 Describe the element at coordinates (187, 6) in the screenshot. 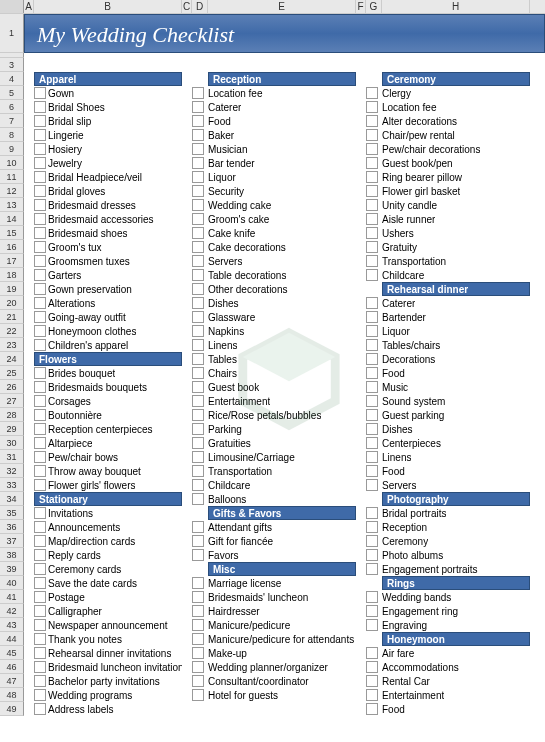

I see `col-header-c: C` at that location.